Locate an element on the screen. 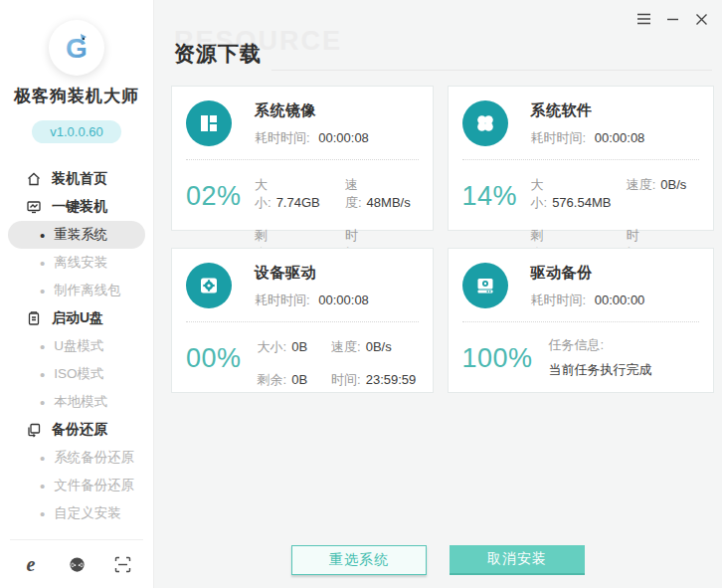  page-title: 资源下载 is located at coordinates (218, 54).